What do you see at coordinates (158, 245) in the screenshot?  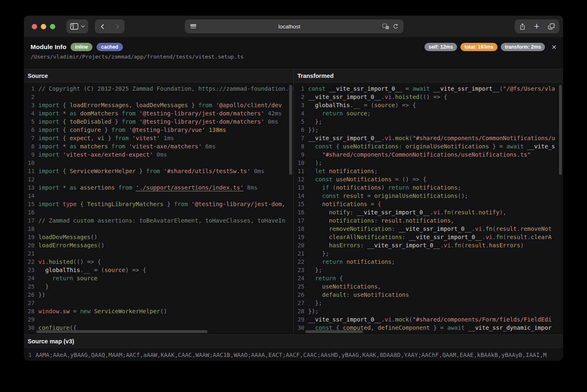 I see `code-line: 20loadErrorMessages()` at bounding box center [158, 245].